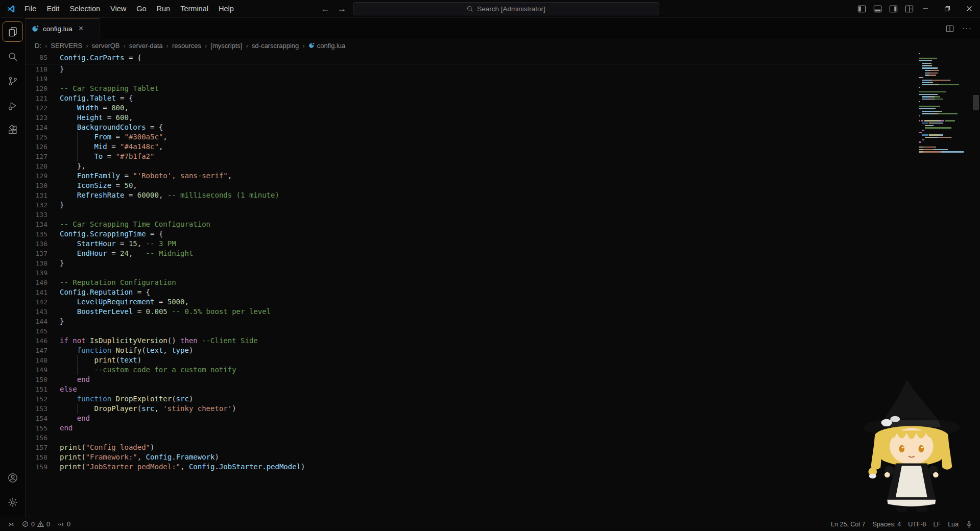 The width and height of the screenshot is (980, 531). Describe the element at coordinates (43, 166) in the screenshot. I see `line-number: 128` at that location.